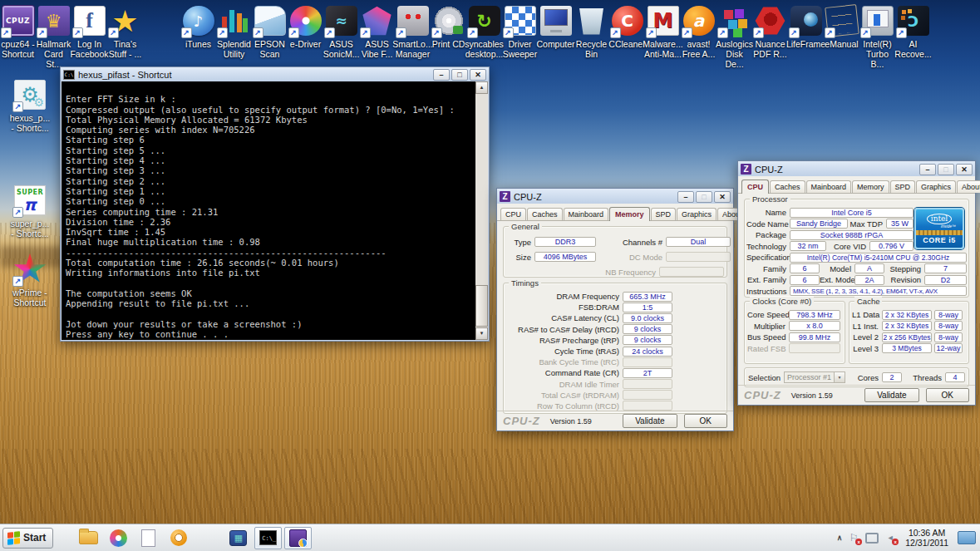 This screenshot has height=551, width=980. I want to click on desktop-icon-asus-vibe-f: ASUS Vibe F..., so click(377, 37).